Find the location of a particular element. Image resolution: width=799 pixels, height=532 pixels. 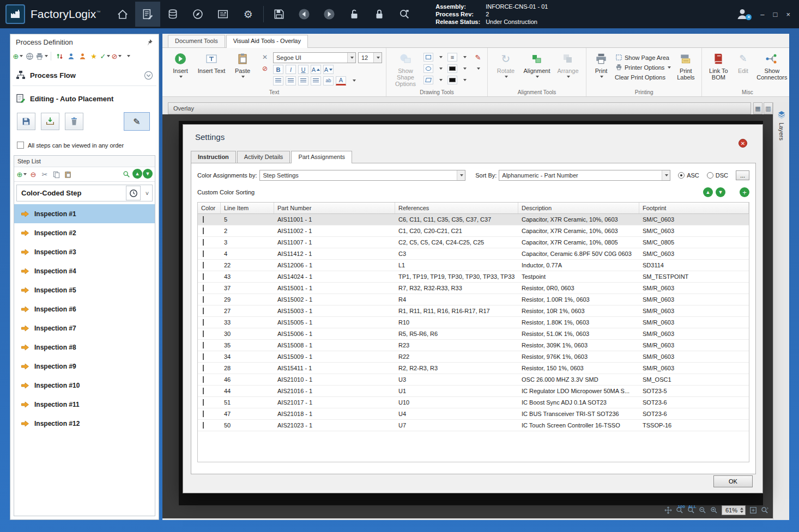

print-button is located at coordinates (41, 56).